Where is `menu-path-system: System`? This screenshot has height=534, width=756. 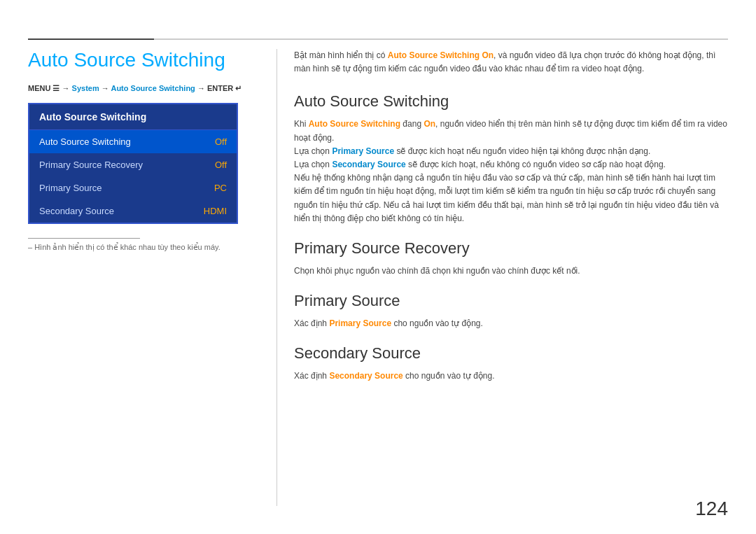
menu-path-system: System is located at coordinates (85, 88).